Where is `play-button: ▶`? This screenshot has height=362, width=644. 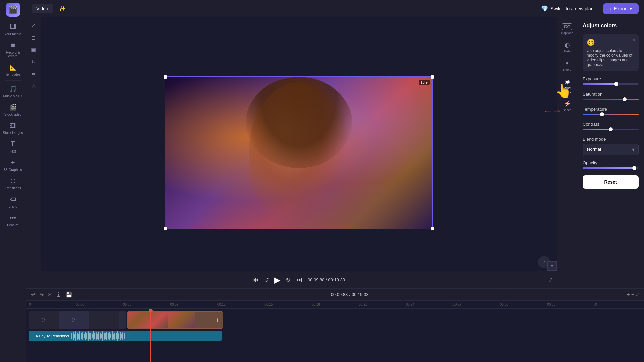 play-button: ▶ is located at coordinates (277, 280).